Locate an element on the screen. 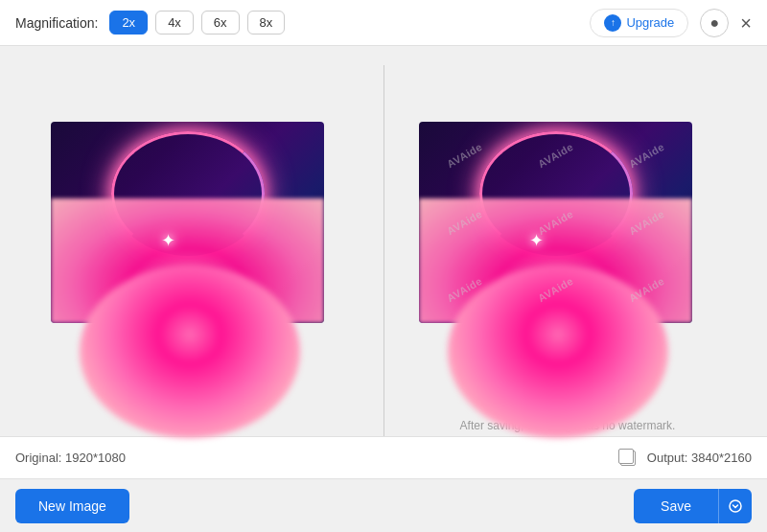  upgrade-label: Upgrade is located at coordinates (650, 23).